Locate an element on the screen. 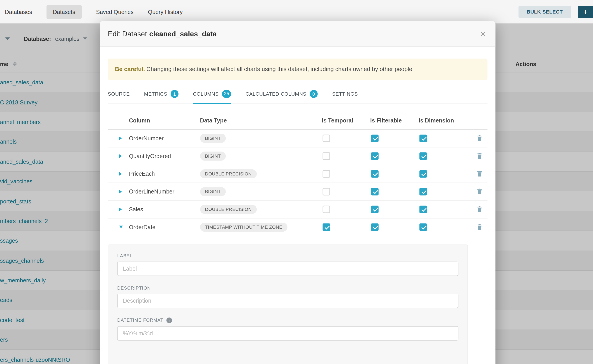  close-icon: × is located at coordinates (483, 34).